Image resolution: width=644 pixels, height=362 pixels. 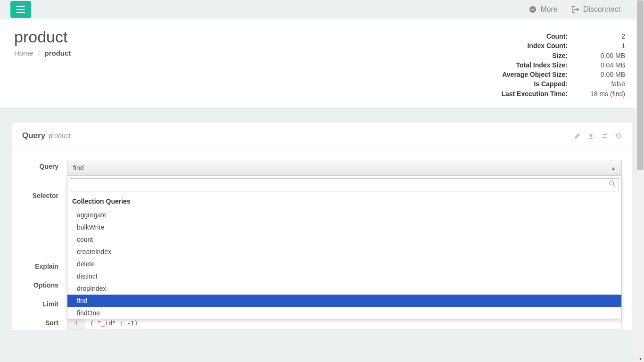 What do you see at coordinates (577, 136) in the screenshot?
I see `pencil-icon` at bounding box center [577, 136].